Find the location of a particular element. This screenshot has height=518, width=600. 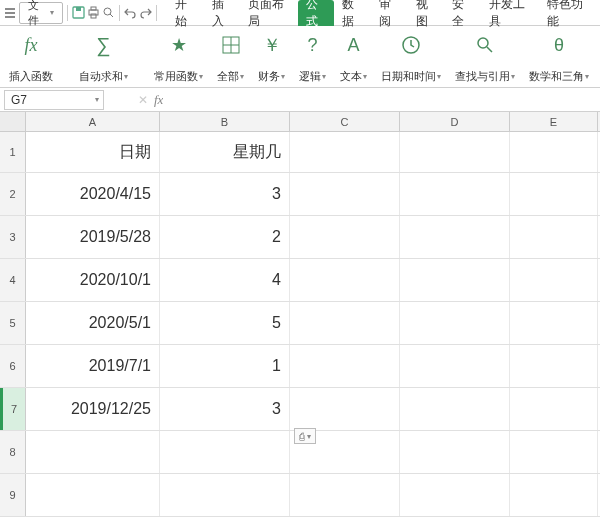

ribbon-常用函数: ★常用函数▾ is located at coordinates (178, 57).